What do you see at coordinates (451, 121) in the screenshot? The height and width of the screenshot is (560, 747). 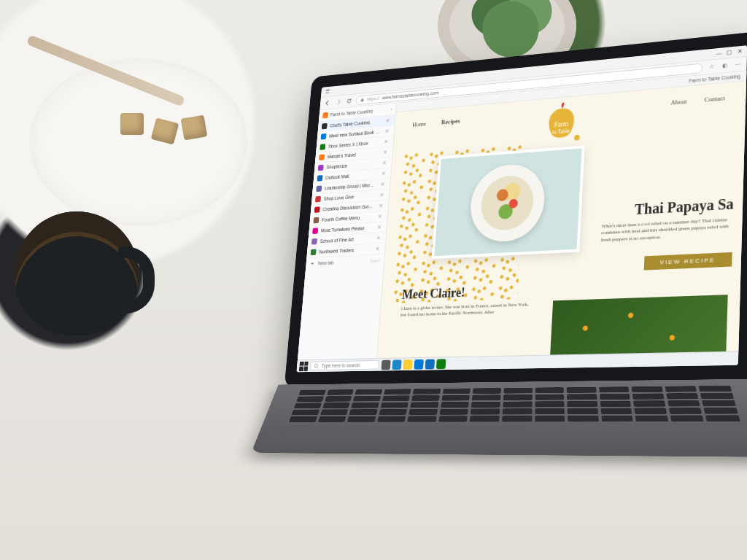 I see `nav-recipes: Recipes` at bounding box center [451, 121].